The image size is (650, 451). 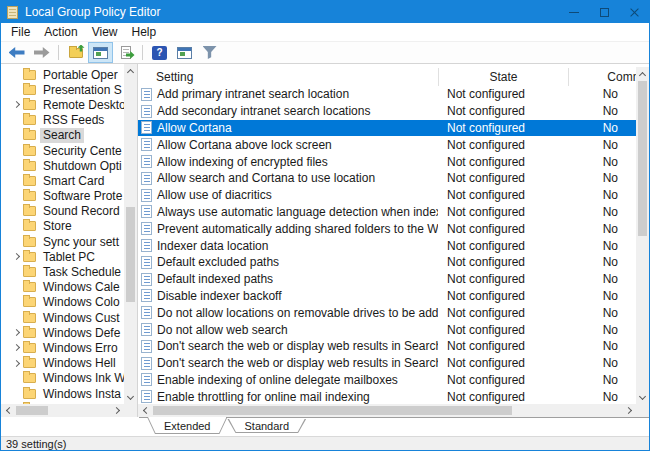 I want to click on menu-action: Action, so click(x=60, y=32).